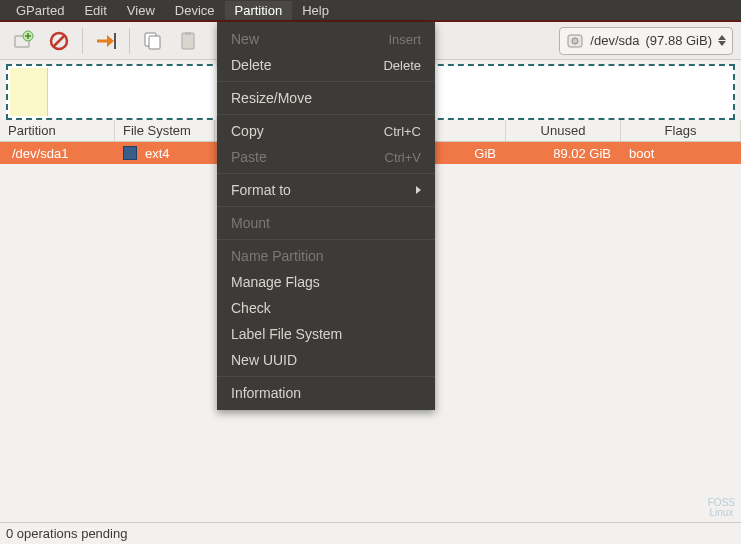  What do you see at coordinates (418, 190) in the screenshot?
I see `chevron-right-icon` at bounding box center [418, 190].